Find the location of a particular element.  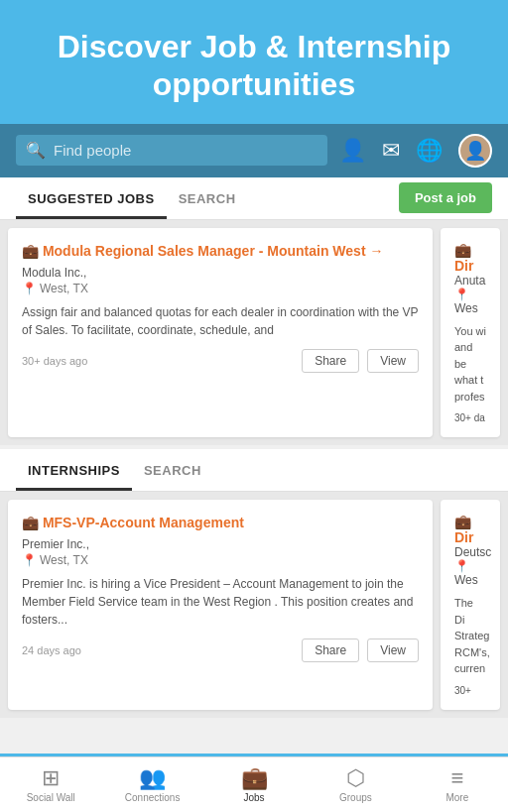

briefcase-icon-4: 💼 is located at coordinates (462, 522).